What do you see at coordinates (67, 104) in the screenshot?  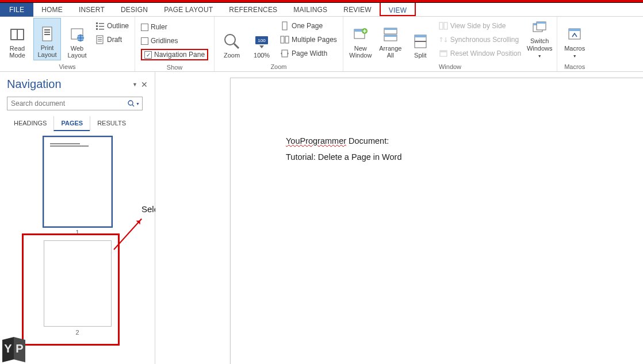 I see `search-input` at bounding box center [67, 104].